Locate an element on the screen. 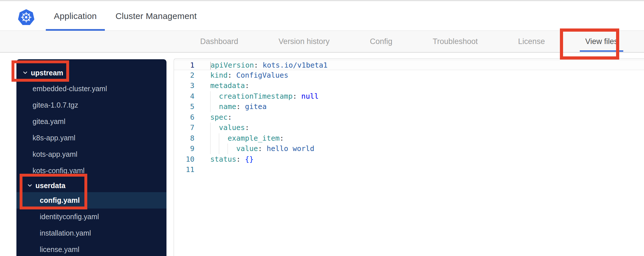 The height and width of the screenshot is (256, 644). line-number: 8 is located at coordinates (184, 139).